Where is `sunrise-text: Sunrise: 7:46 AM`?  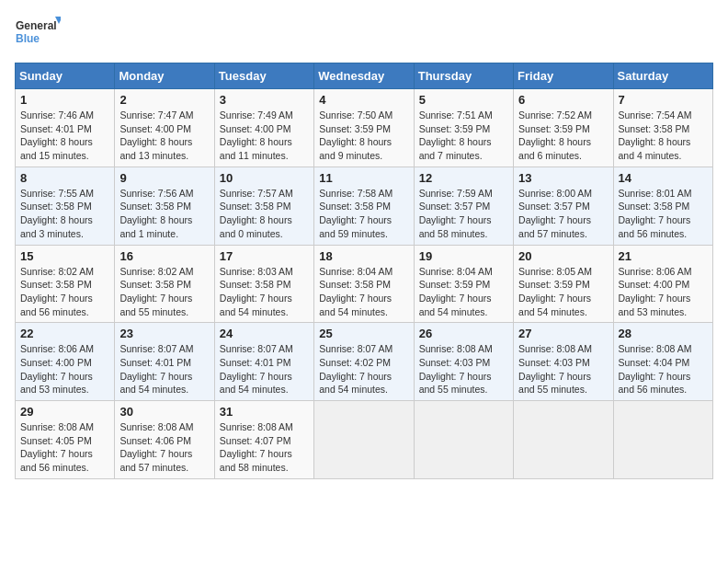 sunrise-text: Sunrise: 7:46 AM is located at coordinates (57, 115).